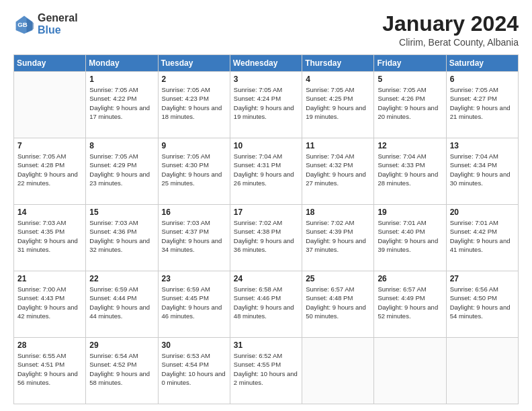 Image resolution: width=532 pixels, height=411 pixels. Describe the element at coordinates (193, 105) in the screenshot. I see `calendar-cell-w1-d3: 2Sunrise: 7:05 AMSunset: 4:23 PMDaylight…` at that location.